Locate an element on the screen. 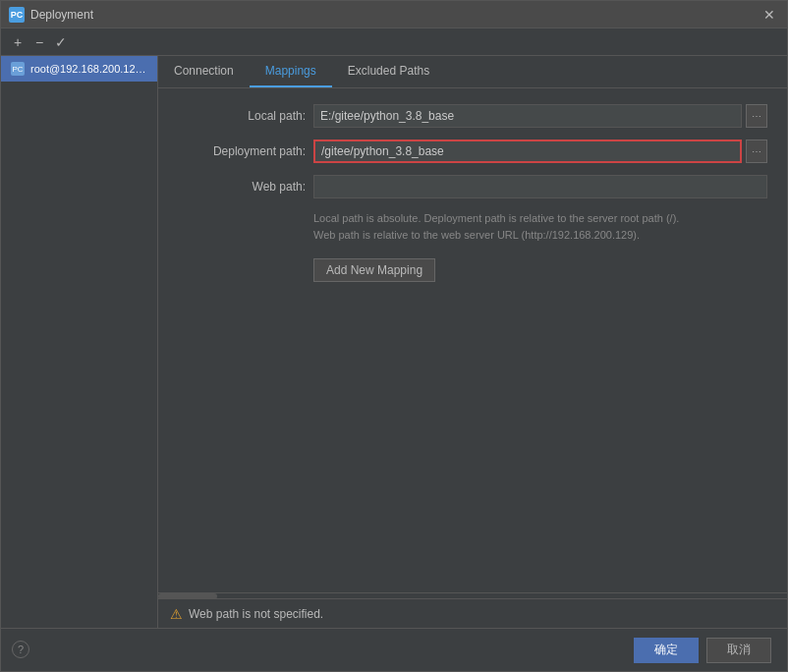 The height and width of the screenshot is (672, 788). hint-text: Local path is absolute. Deployment path … is located at coordinates (540, 226).